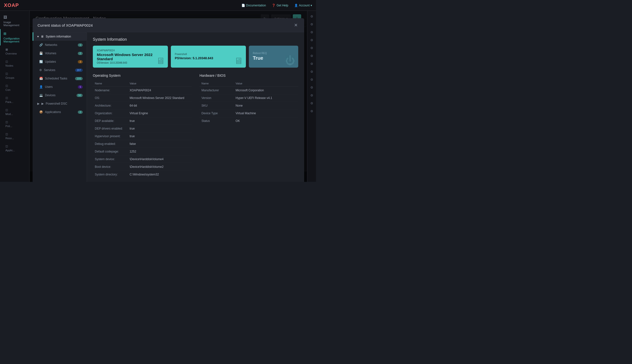  What do you see at coordinates (5, 17) in the screenshot?
I see `image-management-icon: 🖼` at bounding box center [5, 17].